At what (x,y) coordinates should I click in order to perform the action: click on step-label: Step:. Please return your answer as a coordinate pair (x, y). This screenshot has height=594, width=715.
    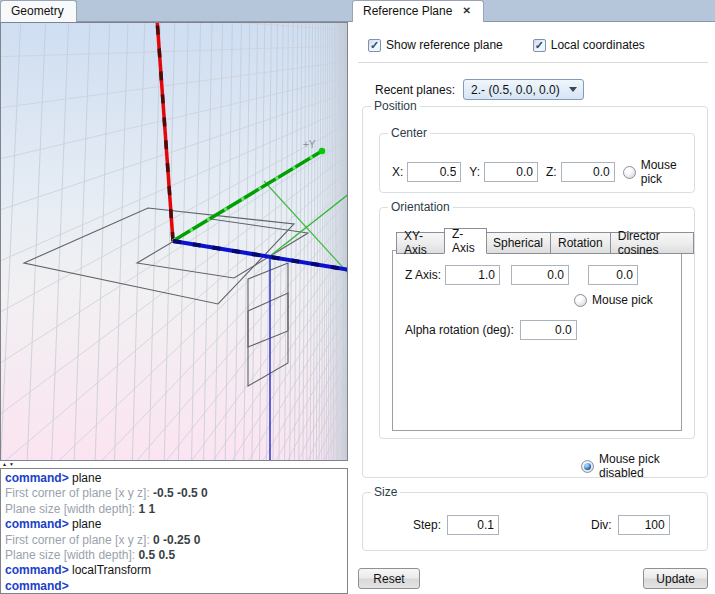
    Looking at the image, I should click on (427, 525).